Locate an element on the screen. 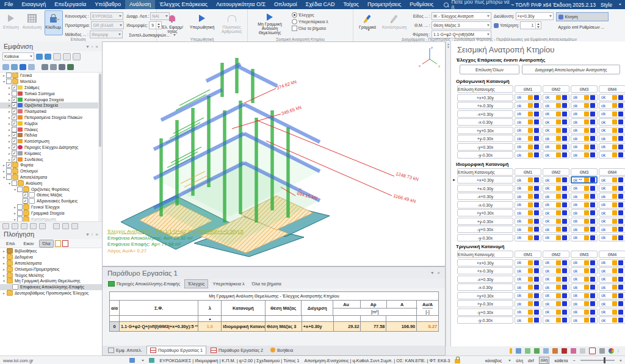 This screenshot has height=364, width=625. annex-select: GR (Ελλάδ is located at coordinates (107, 26).